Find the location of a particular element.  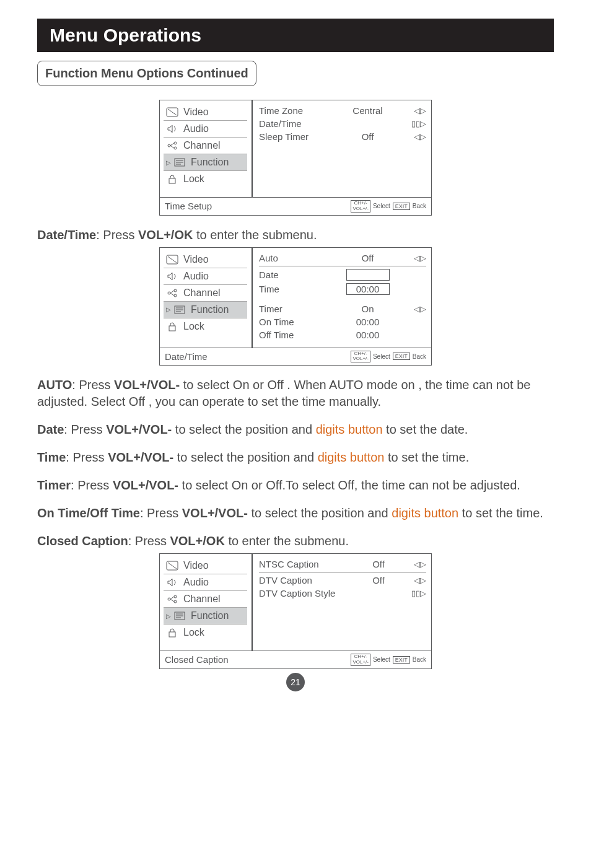

para-timer: Timer: Press VOL+/VOL- to select On or O… is located at coordinates (296, 486).